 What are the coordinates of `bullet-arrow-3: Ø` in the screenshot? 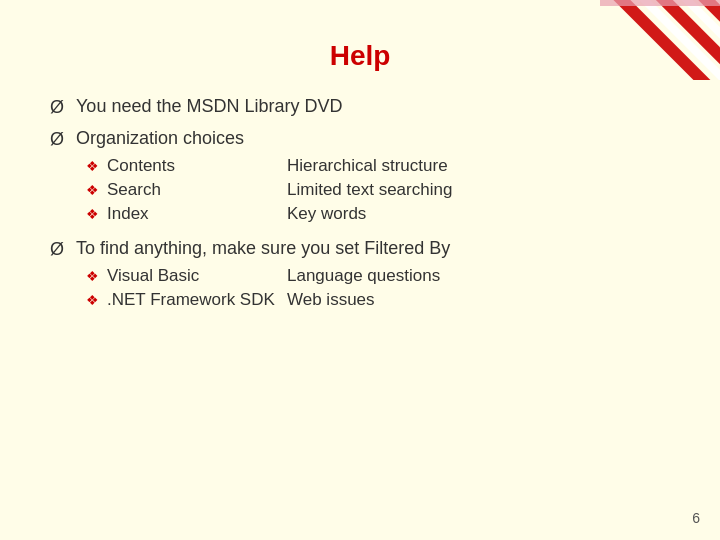 It's located at (57, 250).